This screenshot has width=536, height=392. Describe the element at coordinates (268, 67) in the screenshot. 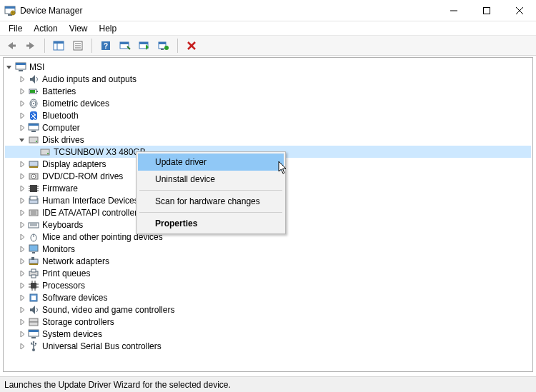

I see `tree-row-root: MSI` at that location.